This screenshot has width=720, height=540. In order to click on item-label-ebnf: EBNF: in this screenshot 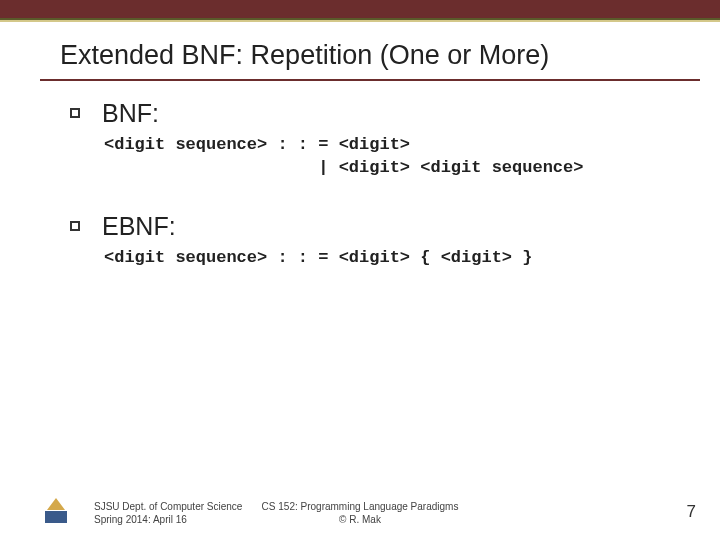, I will do `click(139, 226)`.